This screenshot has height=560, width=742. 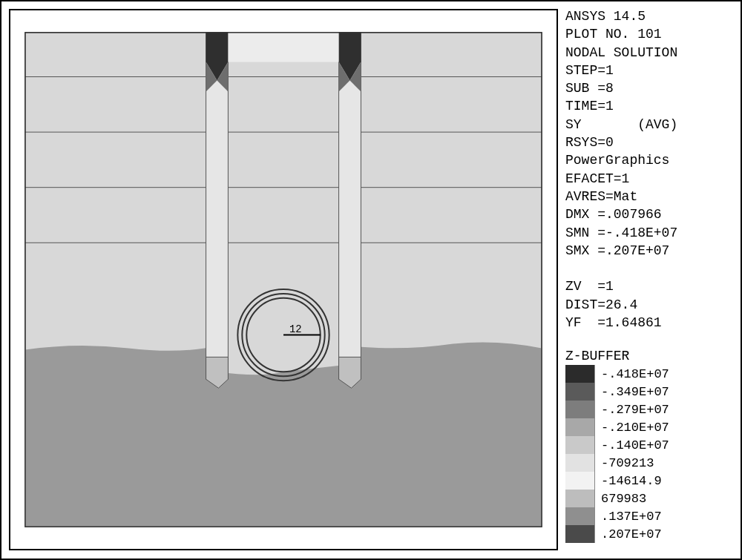 What do you see at coordinates (651, 409) in the screenshot?
I see `legend-row: -.279E+07` at bounding box center [651, 409].